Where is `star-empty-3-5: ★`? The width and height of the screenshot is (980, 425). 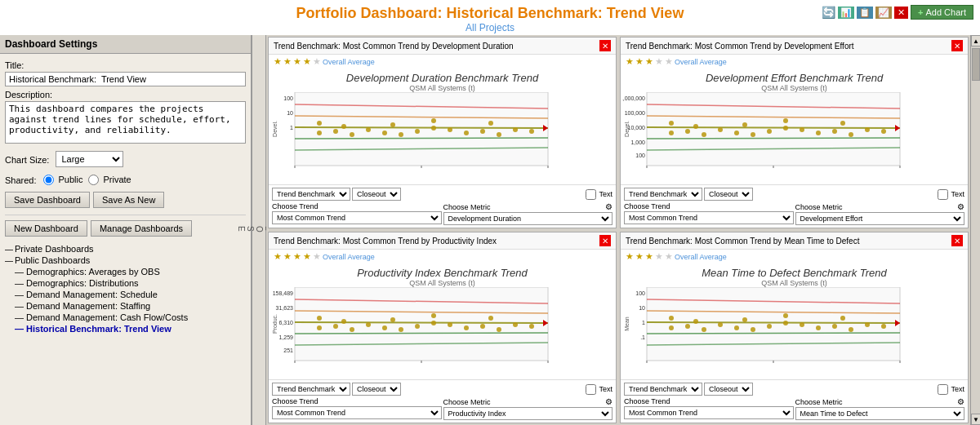
star-empty-3-5: ★ is located at coordinates (669, 256).